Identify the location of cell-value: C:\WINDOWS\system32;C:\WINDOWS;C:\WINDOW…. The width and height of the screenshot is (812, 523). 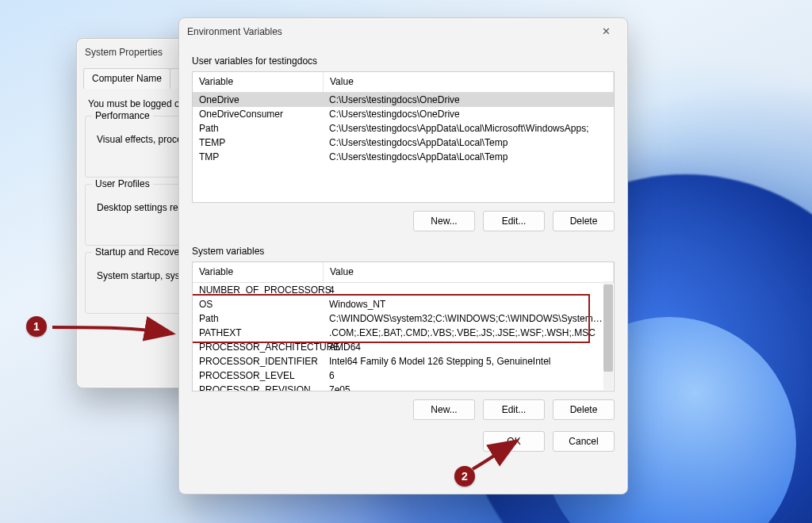
(468, 319).